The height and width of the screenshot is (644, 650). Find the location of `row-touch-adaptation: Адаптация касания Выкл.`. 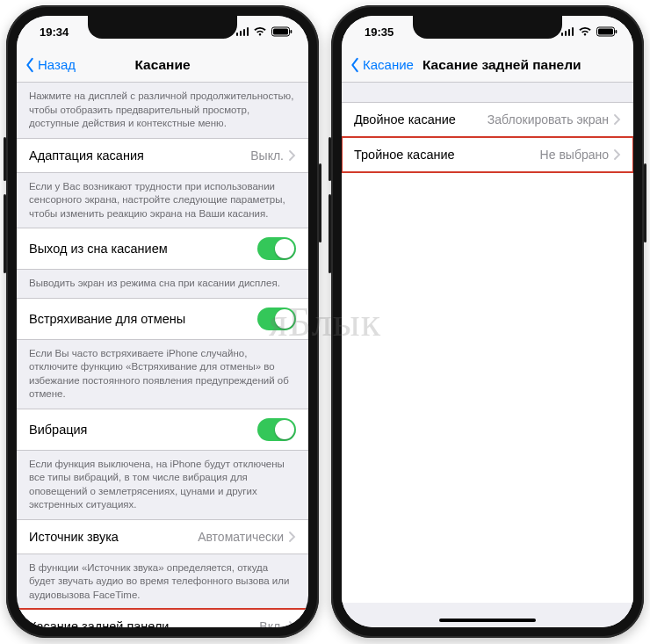

row-touch-adaptation: Адаптация касания Выкл. is located at coordinates (162, 156).